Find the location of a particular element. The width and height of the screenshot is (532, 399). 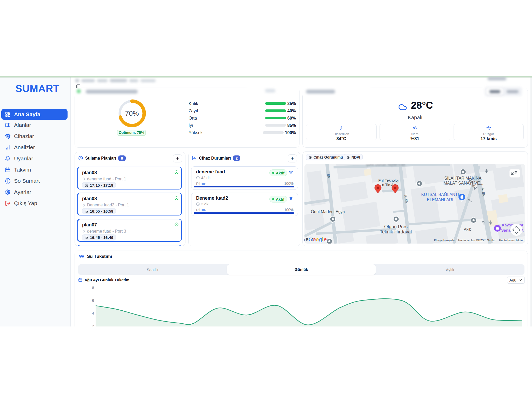

svg-text: 70% is located at coordinates (132, 113).